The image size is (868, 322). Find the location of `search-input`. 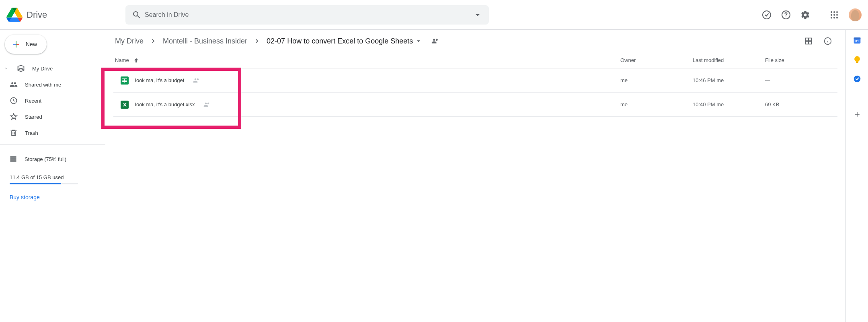

search-input is located at coordinates (307, 15).